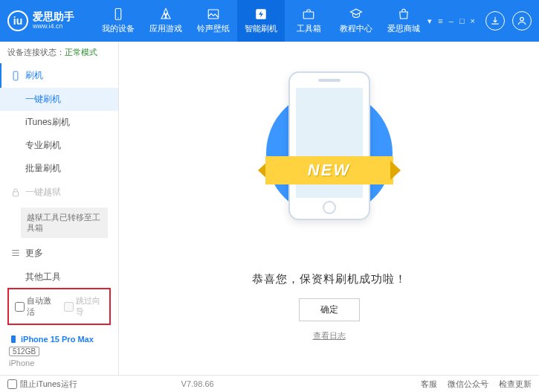 The width and height of the screenshot is (539, 392). I want to click on title-bar: iu 爱思助手 www.i4.cn 我的设备 应用游戏 铃声壁纸 智能刷机 工具…, so click(269, 21).